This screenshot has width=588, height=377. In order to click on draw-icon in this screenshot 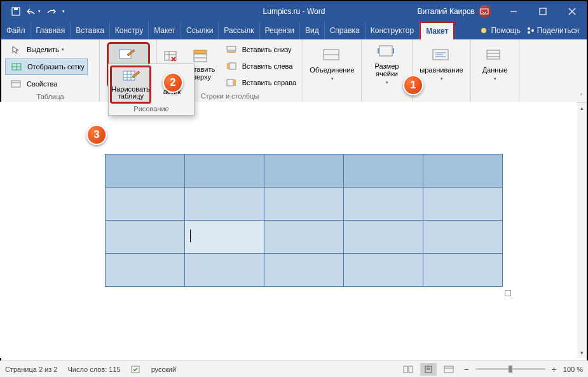, I will do `click(128, 56)`.